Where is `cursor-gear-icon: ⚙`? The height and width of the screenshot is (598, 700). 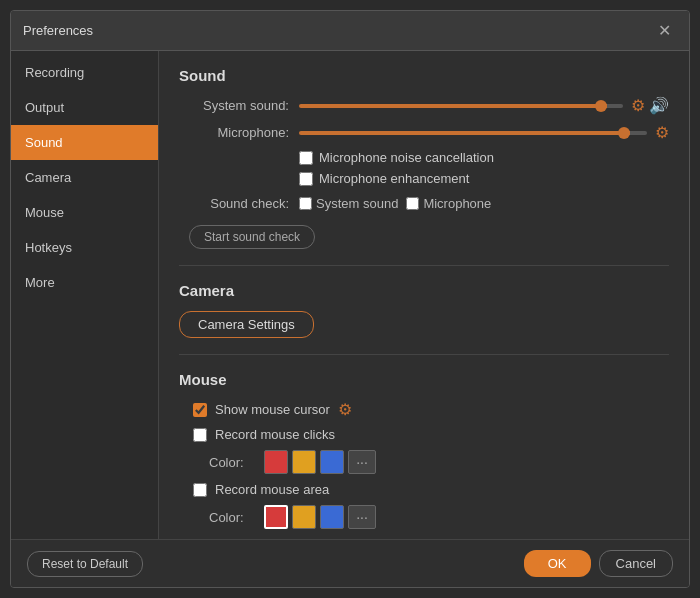 cursor-gear-icon: ⚙ is located at coordinates (345, 410).